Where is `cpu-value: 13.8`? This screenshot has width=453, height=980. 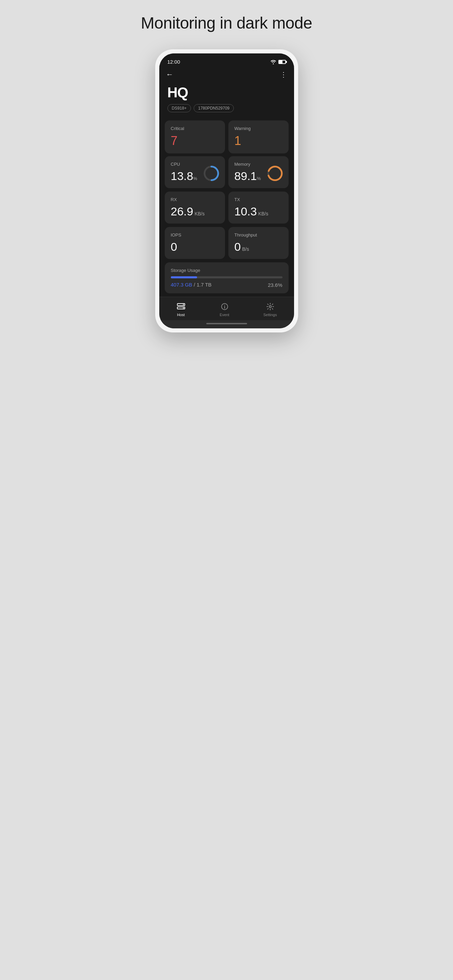 cpu-value: 13.8 is located at coordinates (182, 176).